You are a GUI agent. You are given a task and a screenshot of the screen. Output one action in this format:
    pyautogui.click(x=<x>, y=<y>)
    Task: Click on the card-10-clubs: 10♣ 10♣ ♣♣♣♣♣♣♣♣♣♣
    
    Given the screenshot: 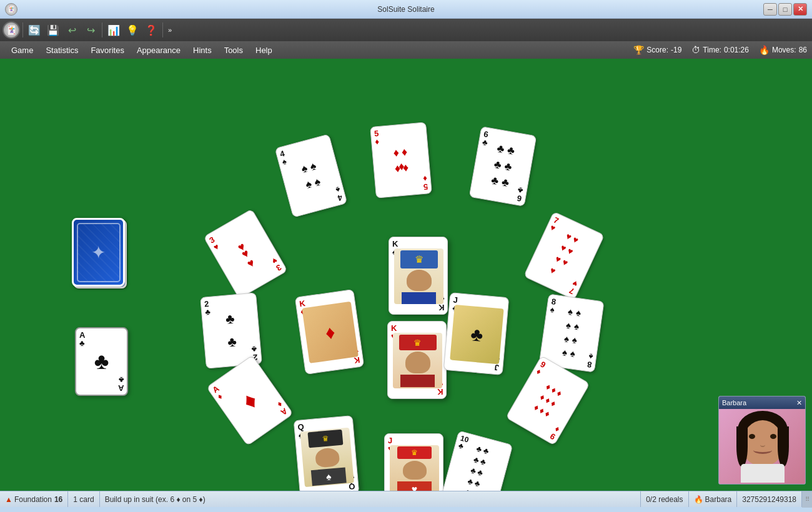 What is the action you would take?
    pyautogui.click(x=477, y=461)
    